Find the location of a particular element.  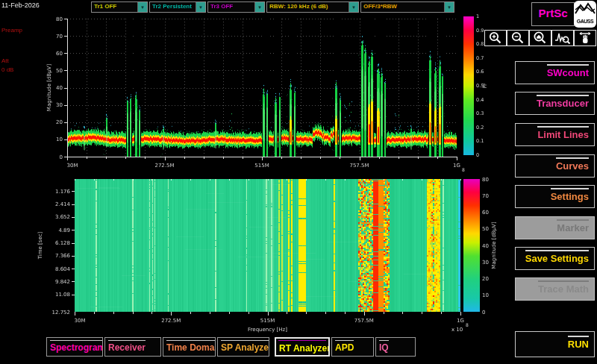

tab-spectrogram: Spectrogram is located at coordinates (75, 347).